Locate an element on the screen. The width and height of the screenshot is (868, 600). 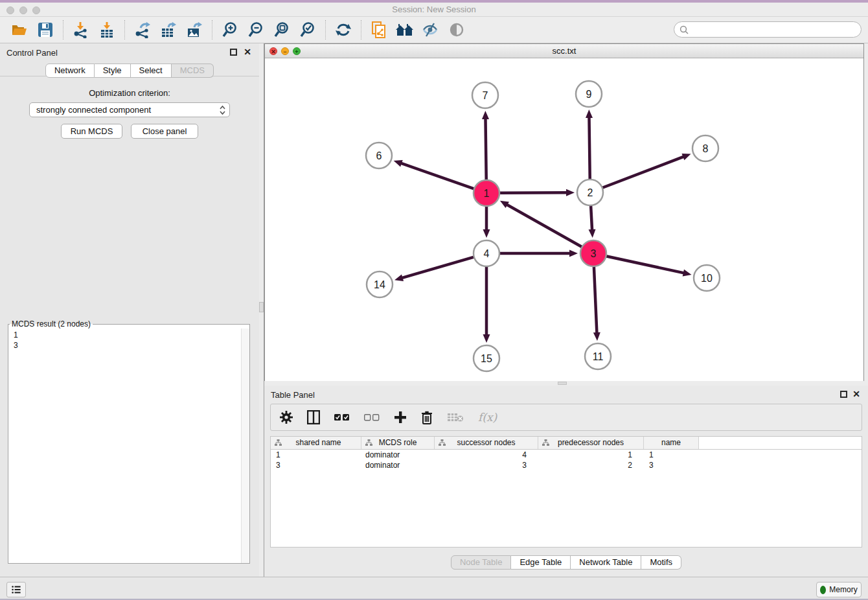
table-cell: 3 is located at coordinates (486, 465).